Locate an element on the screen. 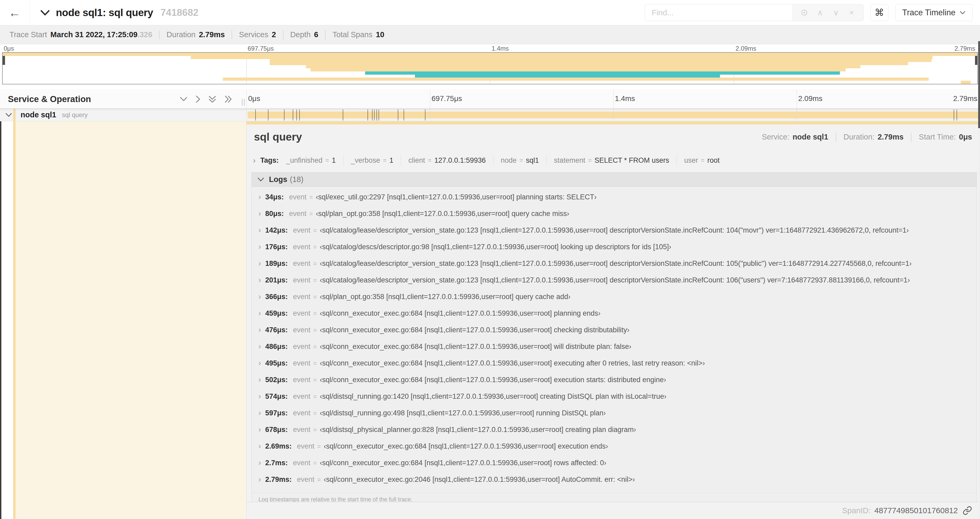 Image resolution: width=980 pixels, height=519 pixels. summary-value: 2.79ms is located at coordinates (212, 35).